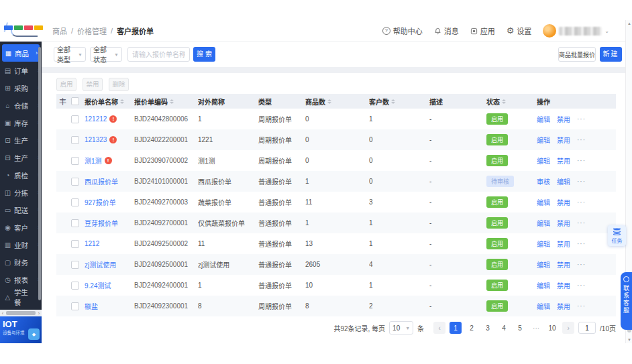 The height and width of the screenshot is (364, 632). I want to click on next-page-button: ›, so click(568, 328).